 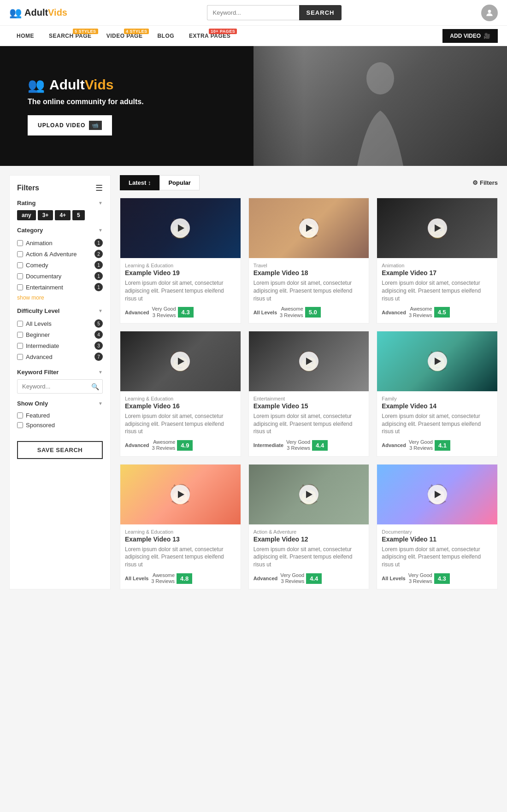 I want to click on video-title: Example Video 18, so click(x=309, y=273).